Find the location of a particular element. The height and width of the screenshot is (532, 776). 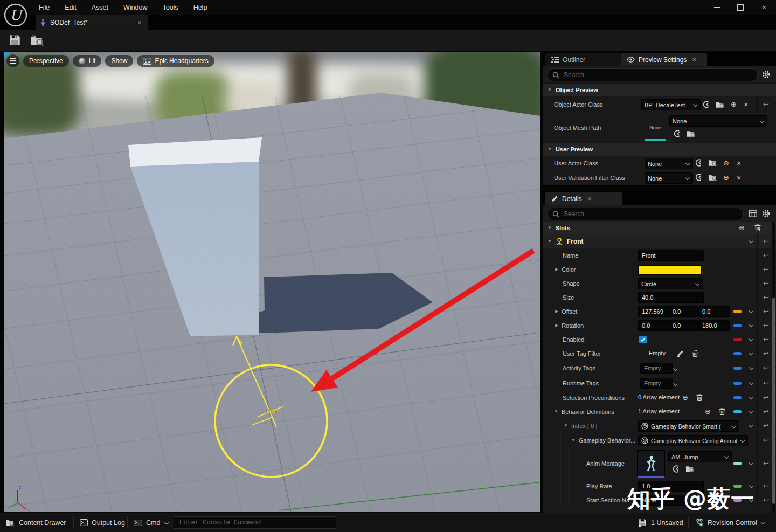

save-button is located at coordinates (15, 40).